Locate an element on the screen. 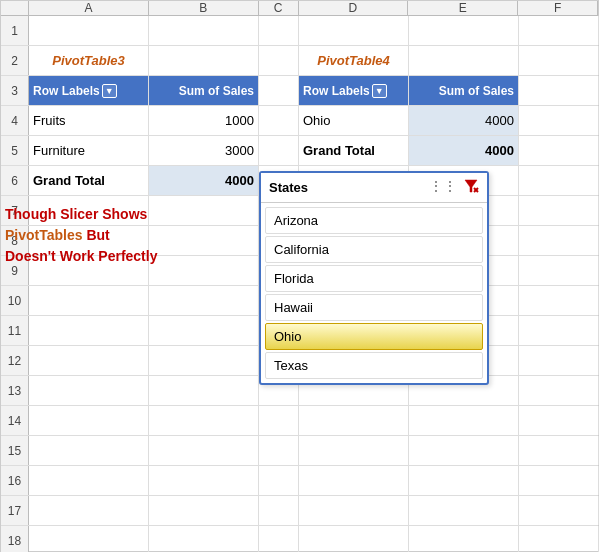 The image size is (599, 552). pivot3-grand-value: 4000 is located at coordinates (204, 180).